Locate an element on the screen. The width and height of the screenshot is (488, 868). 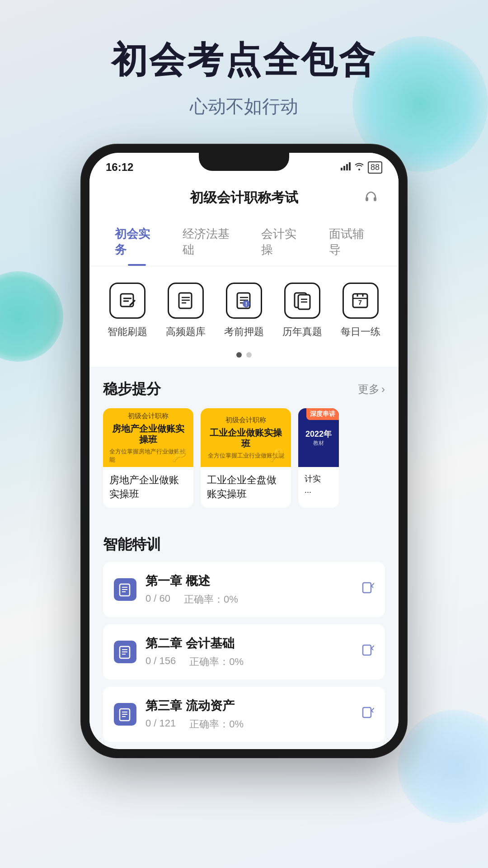
training-title: 智能特训 is located at coordinates (244, 545).